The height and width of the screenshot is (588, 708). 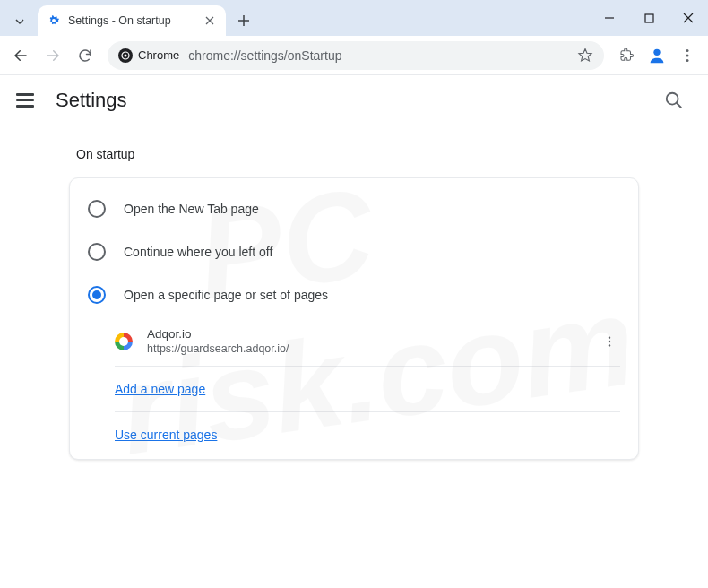 What do you see at coordinates (626, 56) in the screenshot?
I see `extensions-icon` at bounding box center [626, 56].